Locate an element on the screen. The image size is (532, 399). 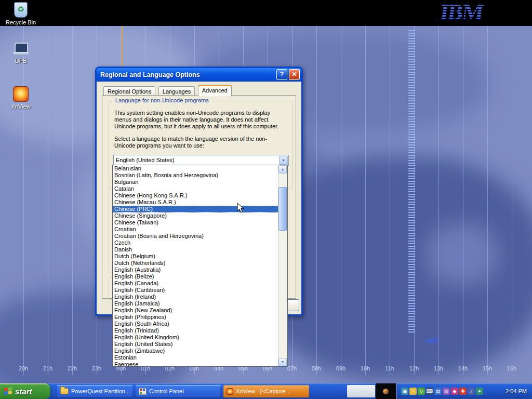
language-list-item: English (Zimbabwe) is located at coordinates (195, 351).